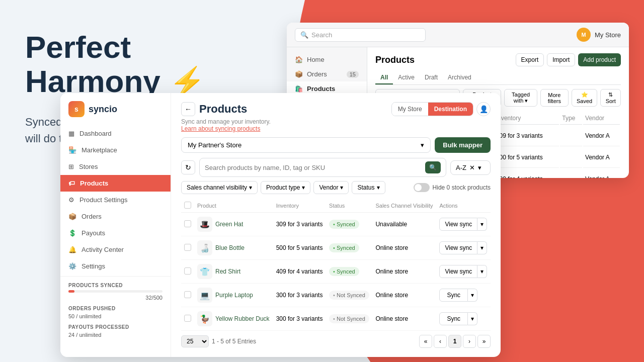 The height and width of the screenshot is (362, 644). What do you see at coordinates (599, 35) in the screenshot?
I see `shopify-store-btn: M My Store` at bounding box center [599, 35].